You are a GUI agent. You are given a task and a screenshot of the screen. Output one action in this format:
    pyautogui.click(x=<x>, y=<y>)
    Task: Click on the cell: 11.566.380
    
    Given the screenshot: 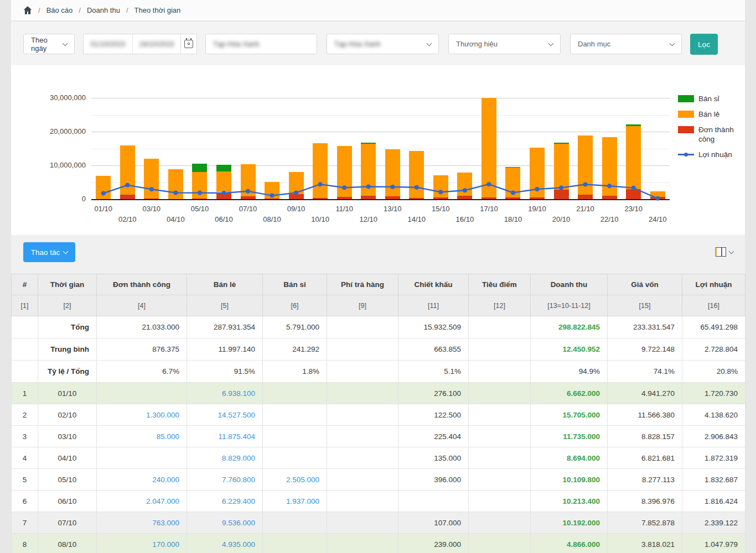 What is the action you would take?
    pyautogui.click(x=645, y=415)
    